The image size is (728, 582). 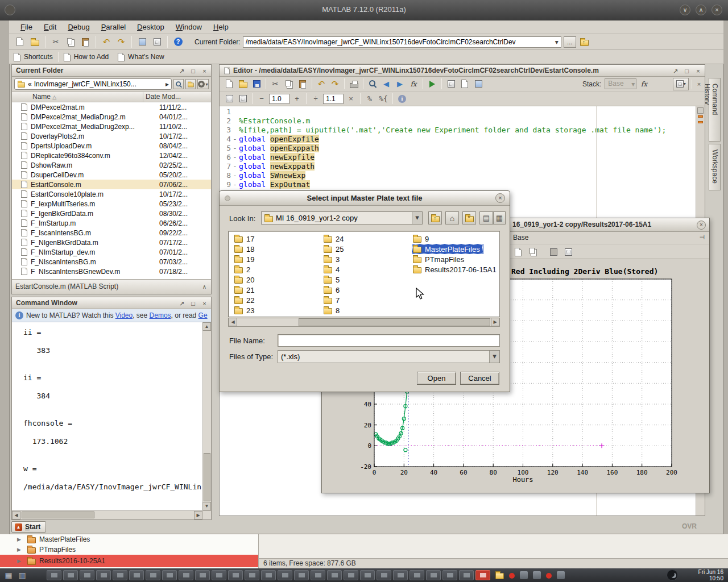 I want to click on scroll-thumb, so click(x=58, y=515).